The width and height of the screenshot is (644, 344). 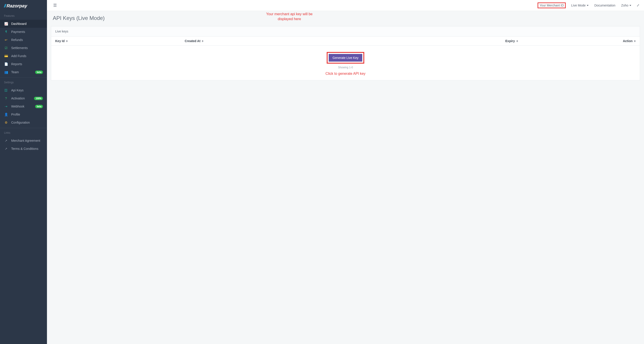 I want to click on sidebar-item-label: Dashboard, so click(x=27, y=24).